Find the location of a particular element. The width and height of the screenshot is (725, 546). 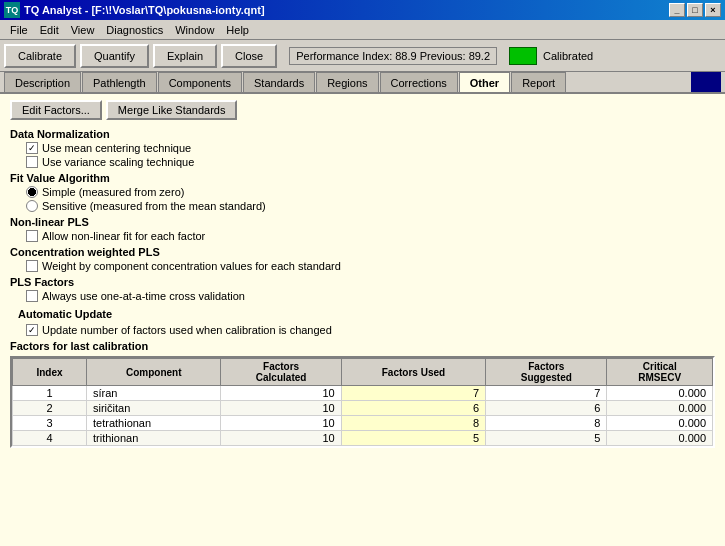

non-linear-pls-title: Non-linear PLS is located at coordinates (362, 222).